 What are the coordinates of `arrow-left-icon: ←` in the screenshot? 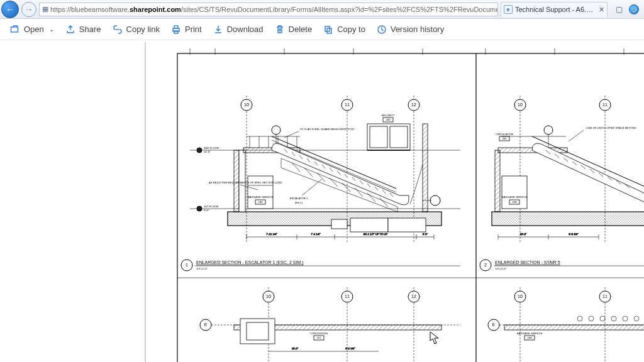 It's located at (10, 9).